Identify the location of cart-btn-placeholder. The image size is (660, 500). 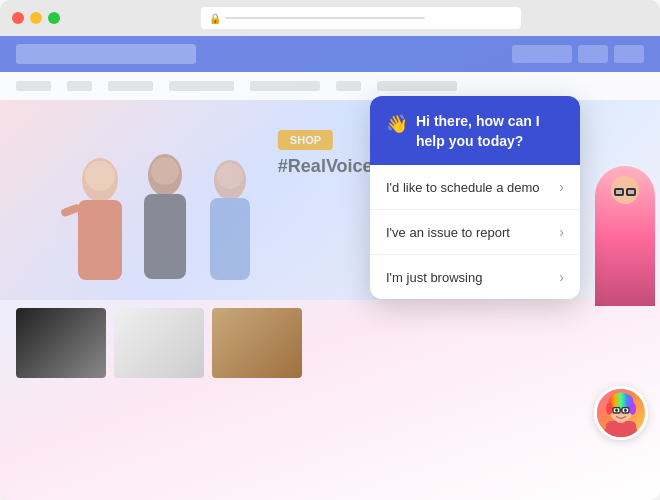
(629, 54).